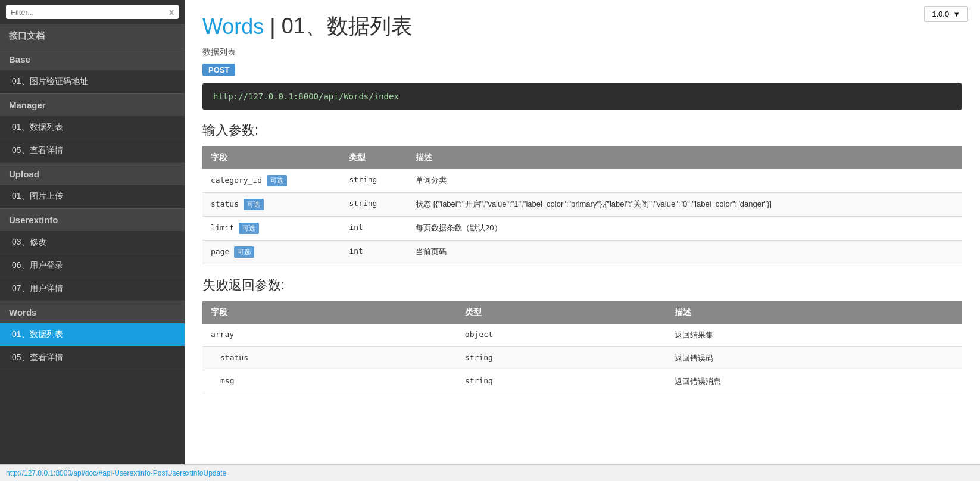  Describe the element at coordinates (685, 229) in the screenshot. I see `desc-cell: 每页数据条数（默认20）` at that location.